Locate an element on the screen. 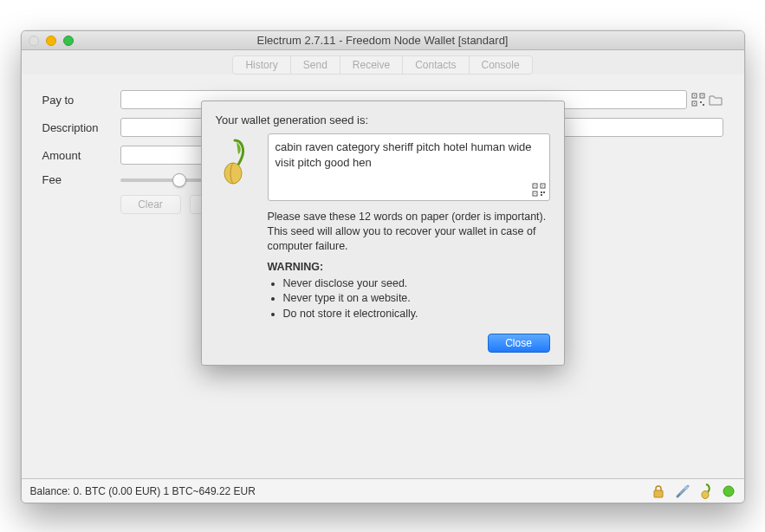  seed-modal-heading: Your wallet generation seed is: is located at coordinates (383, 120).